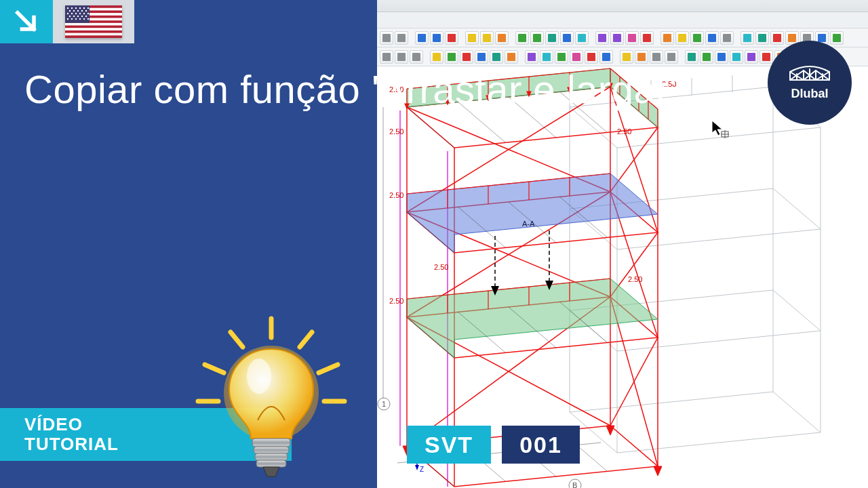  I want to click on series-code-badge: SVT, so click(449, 445).